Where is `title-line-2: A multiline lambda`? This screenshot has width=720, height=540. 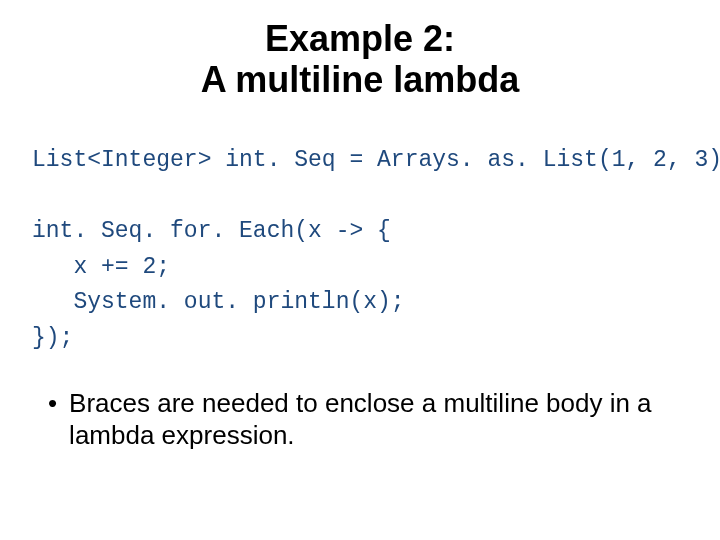
title-line-2: A multiline lambda is located at coordinates (360, 80).